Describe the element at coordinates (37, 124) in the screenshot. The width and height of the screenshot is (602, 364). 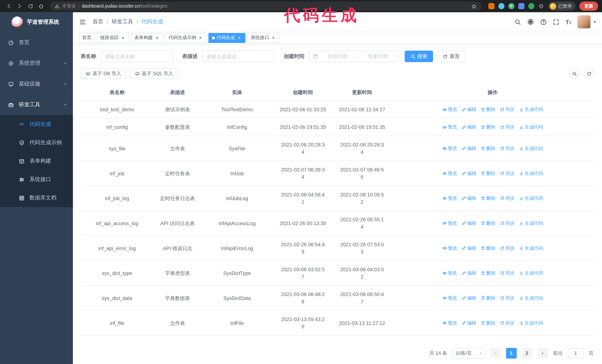
I see `sidebar-item-codegen: </> 代码生成` at that location.